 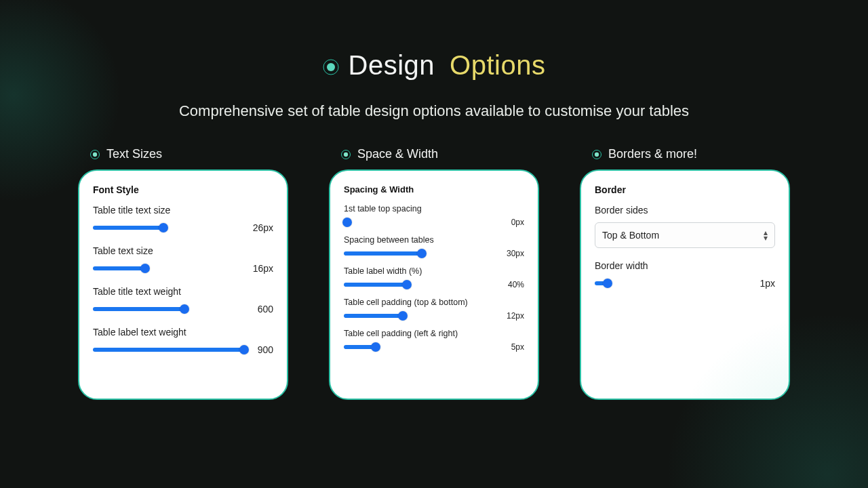 I want to click on column-title-text: Space & Width, so click(x=397, y=155).